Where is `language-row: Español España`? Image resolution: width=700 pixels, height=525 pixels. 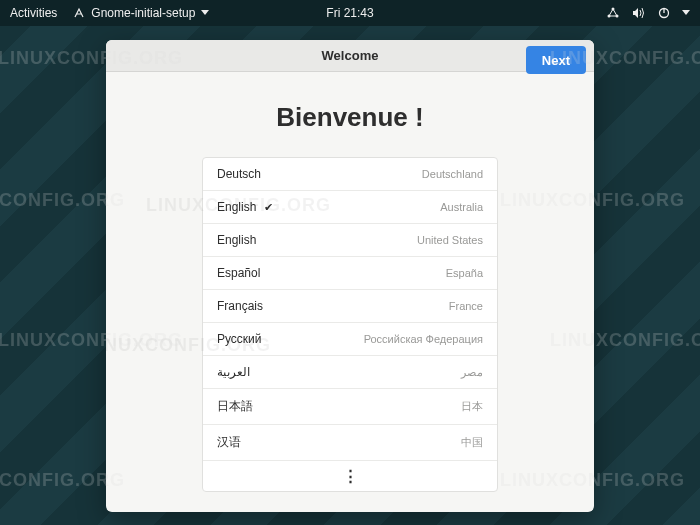
language-row: Español España is located at coordinates (350, 274).